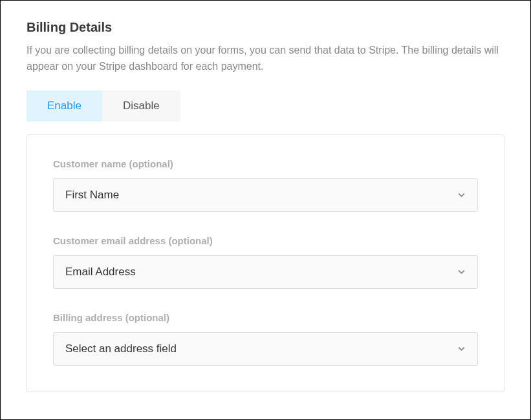 The width and height of the screenshot is (531, 420). I want to click on customer-email-group: Customer email address (optional) Email …, so click(265, 262).